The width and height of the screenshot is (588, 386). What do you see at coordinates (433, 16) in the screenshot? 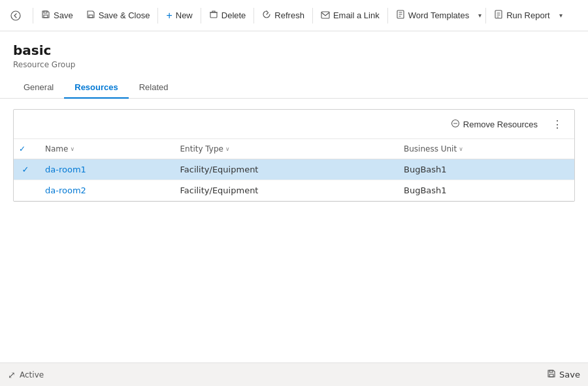
I see `word-templates-button: Word Templates` at bounding box center [433, 16].